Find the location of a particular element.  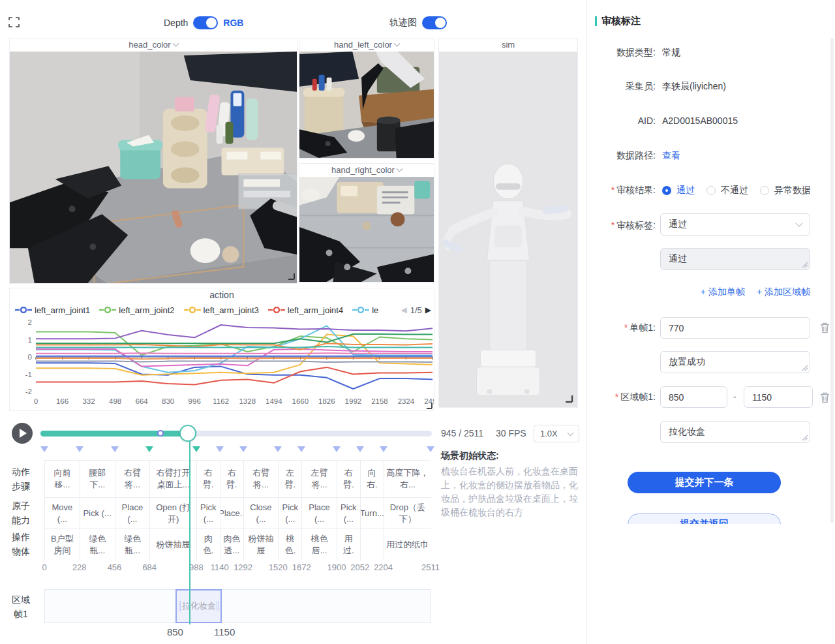

object-cell: 肉色透... is located at coordinates (232, 545).